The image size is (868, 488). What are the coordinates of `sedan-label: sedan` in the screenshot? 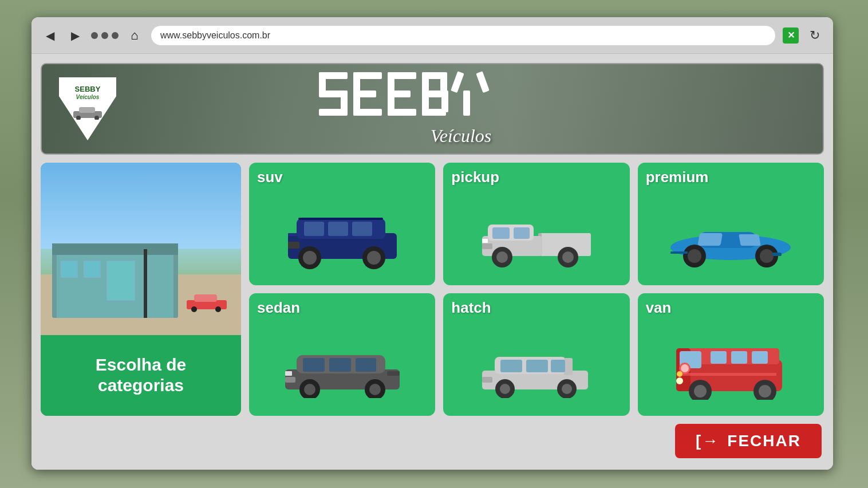 It's located at (278, 308).